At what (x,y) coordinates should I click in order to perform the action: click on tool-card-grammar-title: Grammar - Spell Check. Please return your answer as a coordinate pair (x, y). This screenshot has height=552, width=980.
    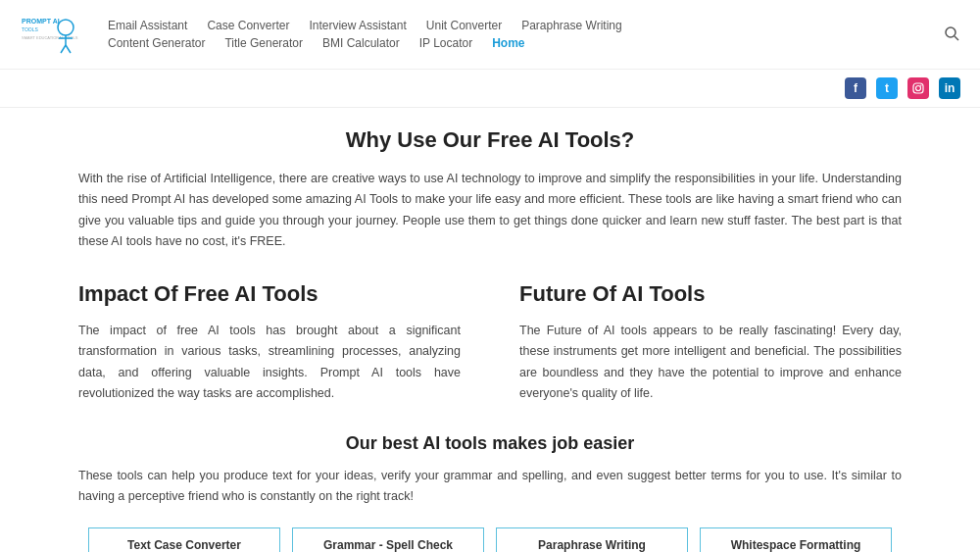
    Looking at the image, I should click on (388, 545).